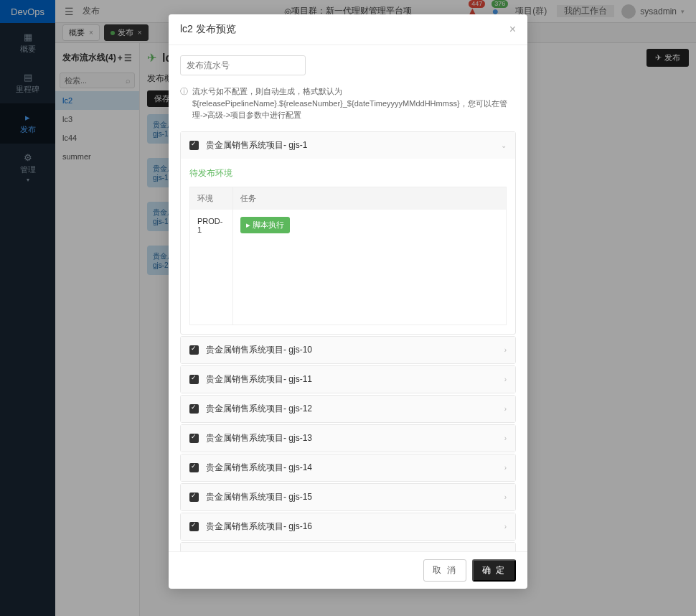 The image size is (696, 616). Describe the element at coordinates (208, 29) in the screenshot. I see `modal-title: lc2 发布预览` at that location.